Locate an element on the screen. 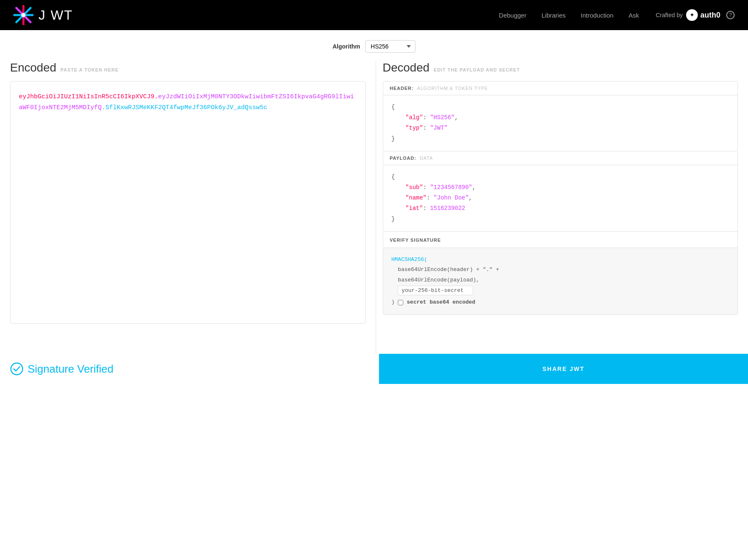  payload-panel: PAYLOAD: DATA { "sub": "1234567890", "na… is located at coordinates (561, 192).